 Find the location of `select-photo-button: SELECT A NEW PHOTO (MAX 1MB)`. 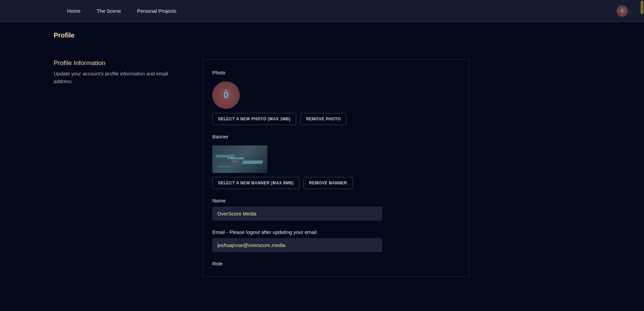

select-photo-button: SELECT A NEW PHOTO (MAX 1MB) is located at coordinates (254, 119).